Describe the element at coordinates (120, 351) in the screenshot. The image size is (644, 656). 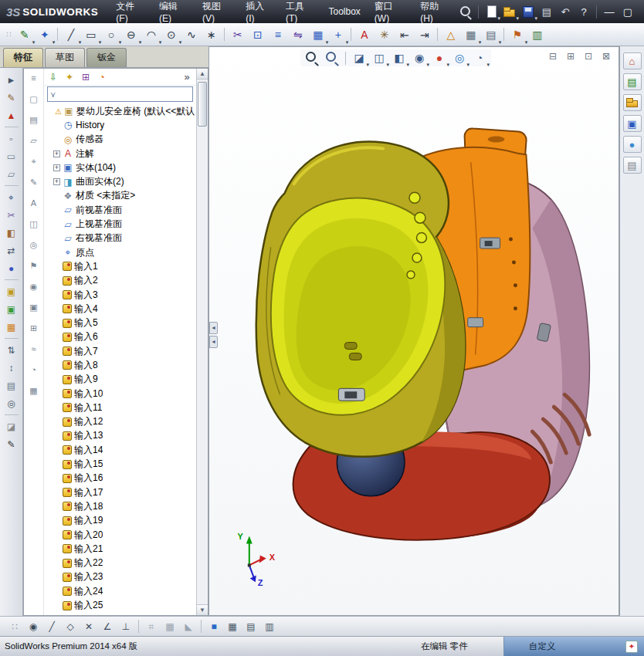
I see `tree-import-item: 输入7` at that location.